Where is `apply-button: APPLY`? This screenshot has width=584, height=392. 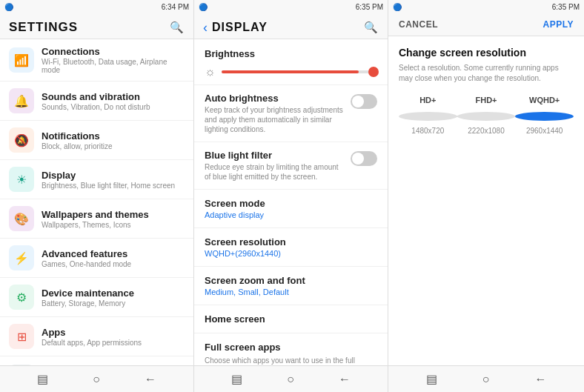
apply-button: APPLY is located at coordinates (559, 24).